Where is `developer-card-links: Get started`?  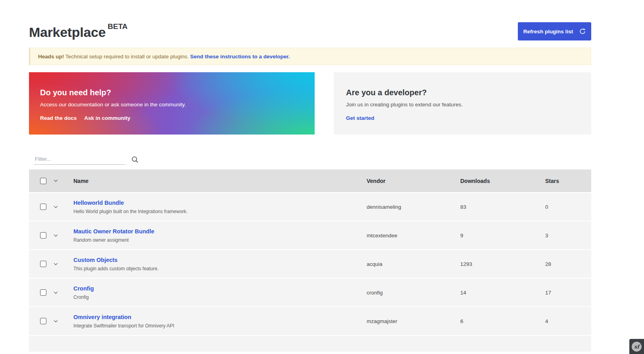
developer-card-links: Get started is located at coordinates (463, 118).